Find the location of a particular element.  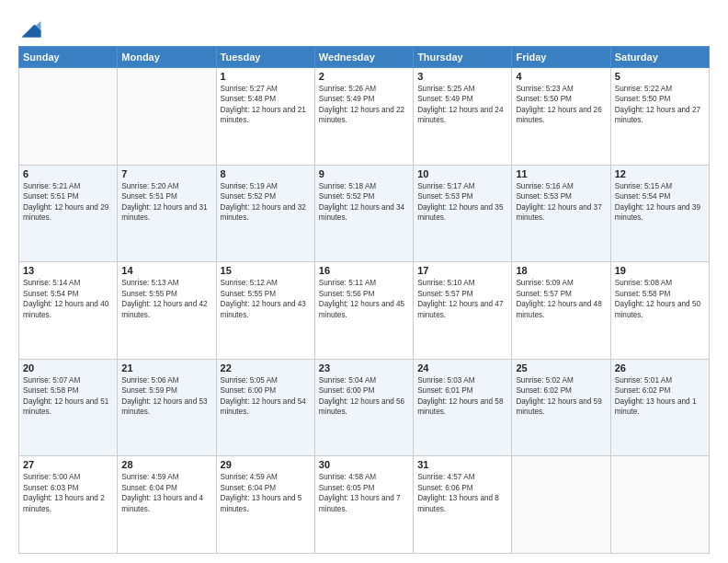

day-info: Sunrise: 4:57 AMSunset: 6:06 PMDaylight:… is located at coordinates (462, 493).